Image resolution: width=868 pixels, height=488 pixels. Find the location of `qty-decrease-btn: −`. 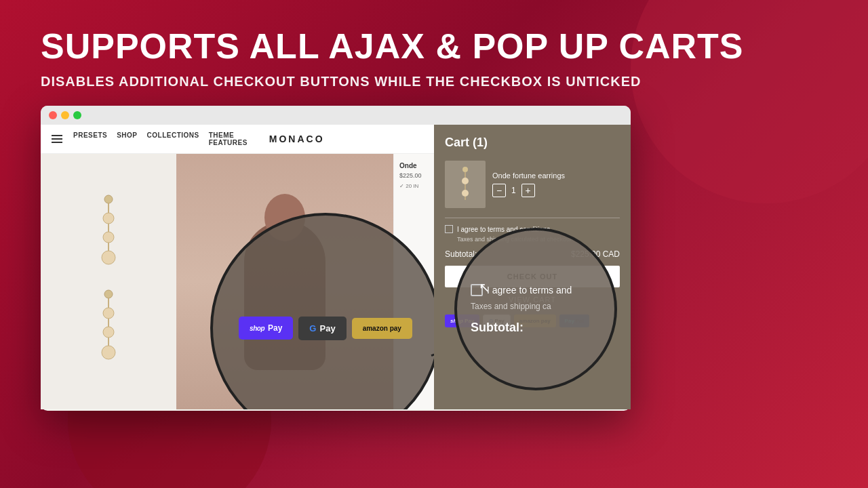

qty-decrease-btn: − is located at coordinates (499, 190).